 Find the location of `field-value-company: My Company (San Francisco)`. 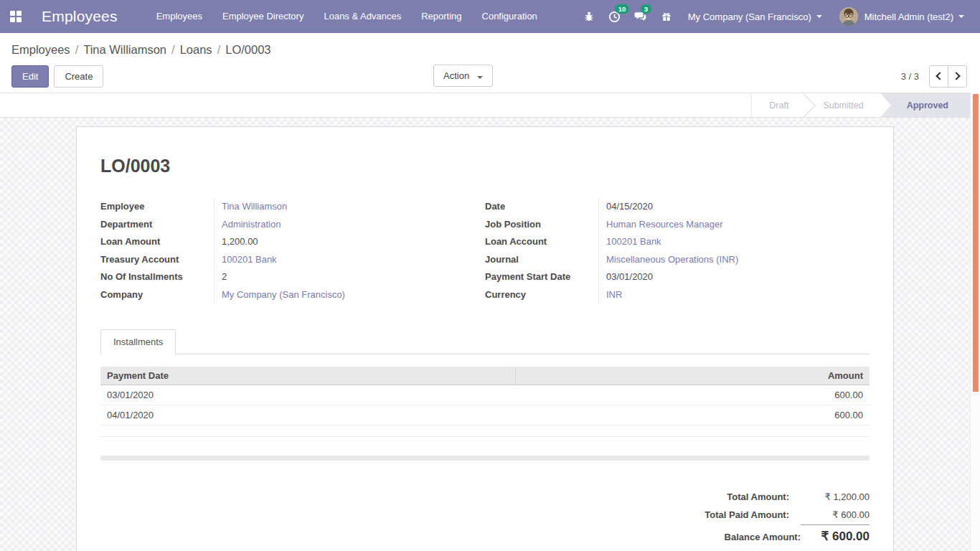

field-value-company: My Company (San Francisco) is located at coordinates (349, 296).